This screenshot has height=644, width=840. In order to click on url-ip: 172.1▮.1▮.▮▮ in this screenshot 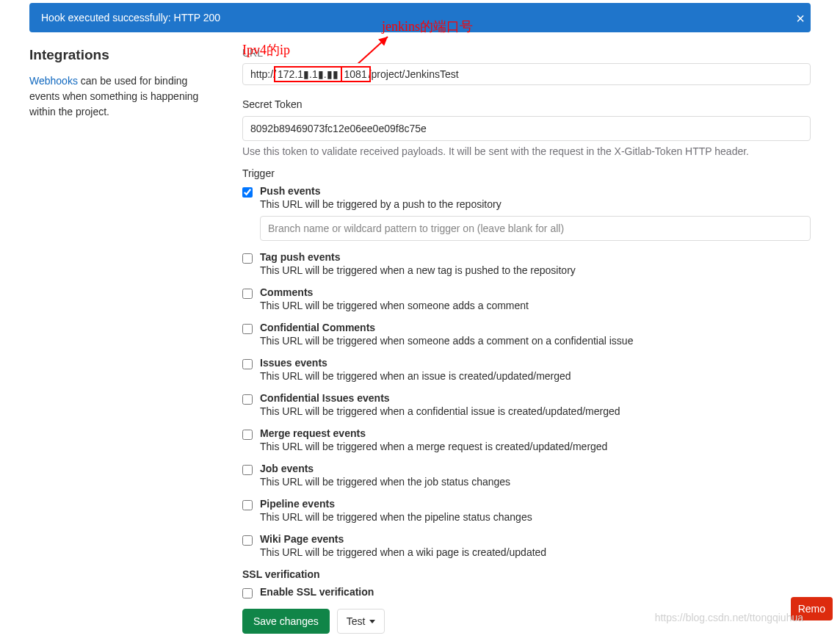, I will do `click(308, 74)`.